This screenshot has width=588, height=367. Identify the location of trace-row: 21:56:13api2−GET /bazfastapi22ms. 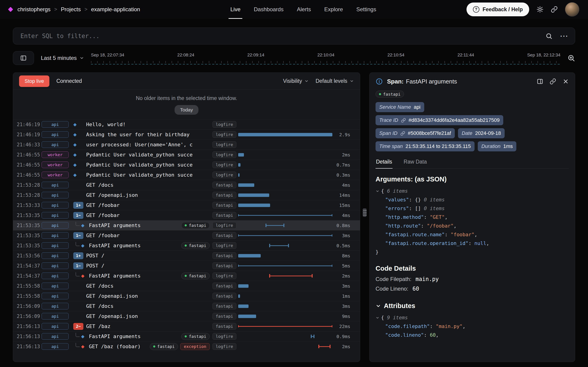
(187, 326).